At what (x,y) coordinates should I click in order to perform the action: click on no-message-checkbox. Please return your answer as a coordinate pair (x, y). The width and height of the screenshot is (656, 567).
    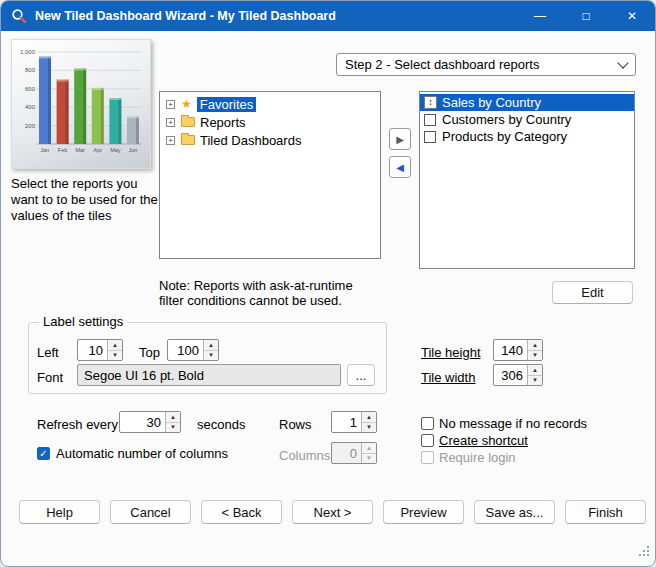
    Looking at the image, I should click on (428, 424).